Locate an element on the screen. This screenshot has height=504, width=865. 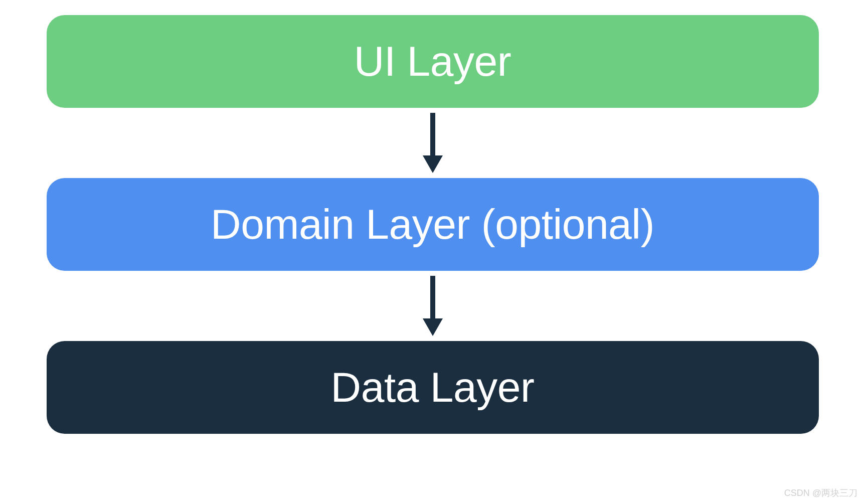
data-layer-label: Data Layer is located at coordinates (433, 387).